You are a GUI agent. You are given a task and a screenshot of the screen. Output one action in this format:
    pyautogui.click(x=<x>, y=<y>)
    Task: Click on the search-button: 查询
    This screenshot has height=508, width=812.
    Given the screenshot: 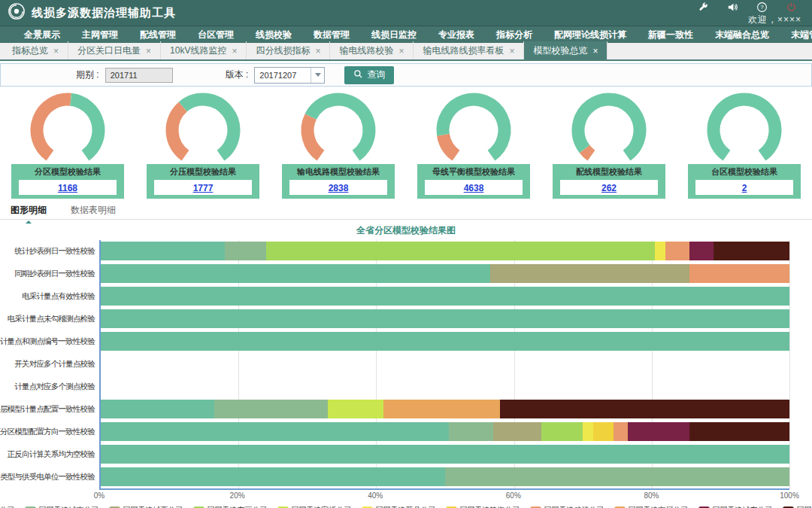 What is the action you would take?
    pyautogui.click(x=369, y=75)
    